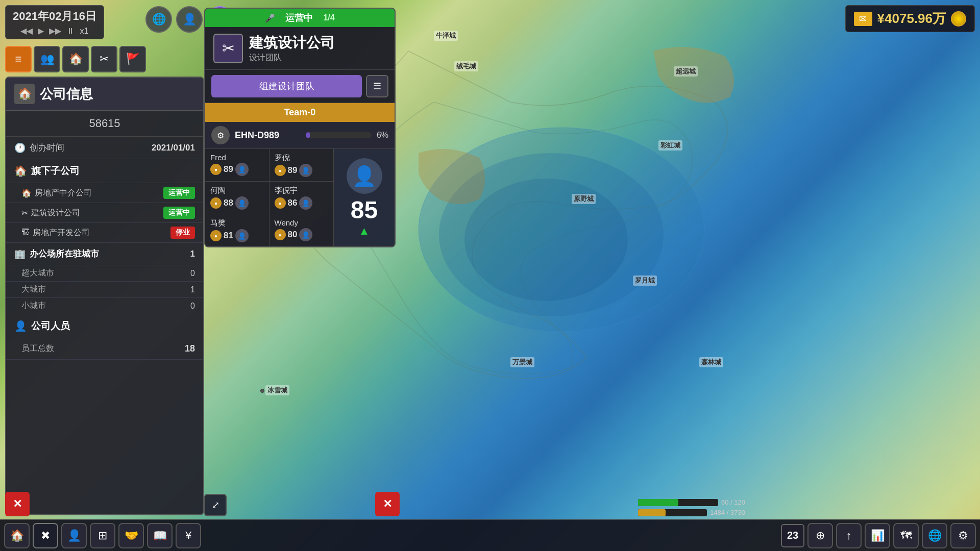 The width and height of the screenshot is (980, 551). Describe the element at coordinates (105, 254) in the screenshot. I see `office-header: 🏢 办公场所在驻城市 1` at that location.